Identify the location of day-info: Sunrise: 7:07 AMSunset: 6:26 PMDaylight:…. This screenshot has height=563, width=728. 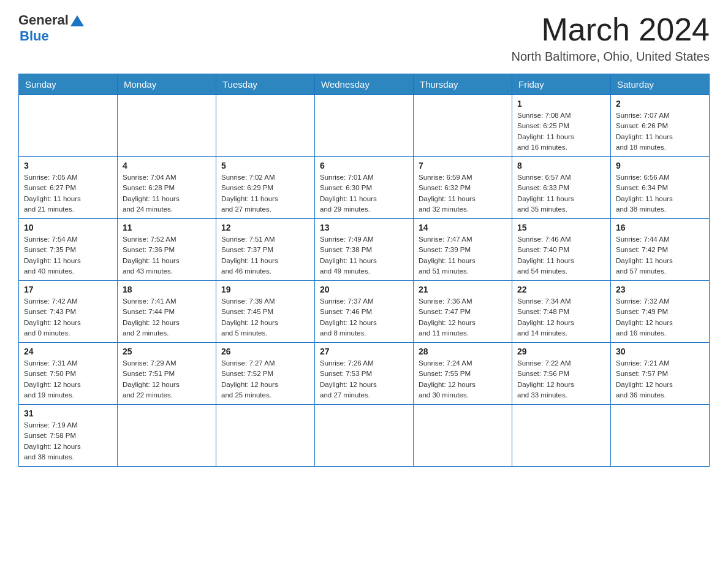
(660, 131).